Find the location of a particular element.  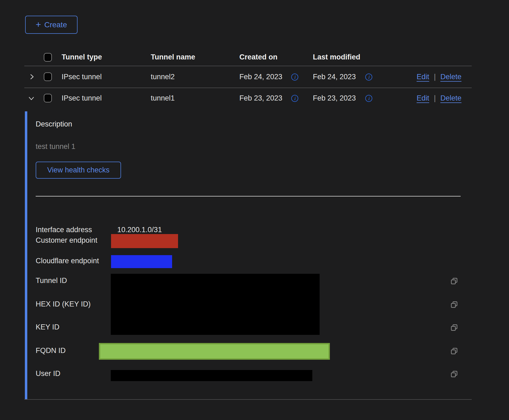

tunnel-name-cell: tunnel1 is located at coordinates (163, 98).